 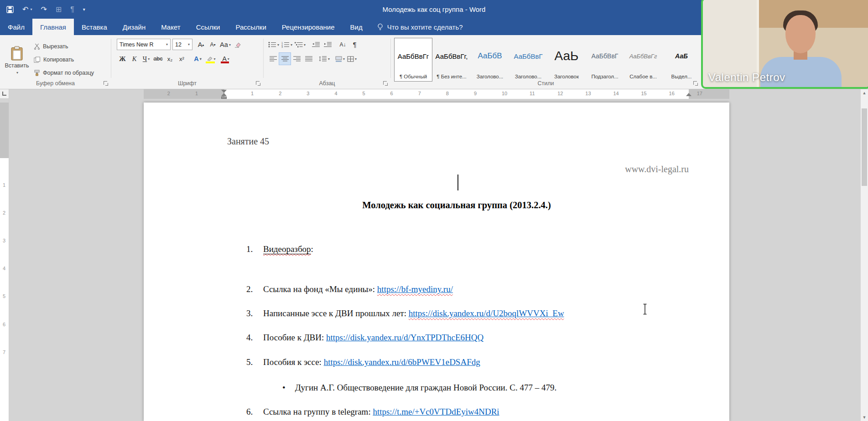 I want to click on tab-design: Дизайн, so click(x=134, y=27).